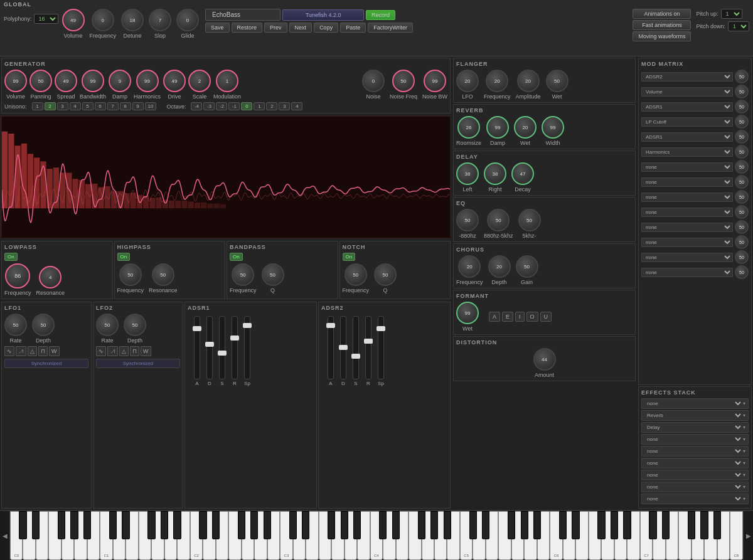 The image size is (753, 560). I want to click on effects-select-4: none, so click(694, 452).